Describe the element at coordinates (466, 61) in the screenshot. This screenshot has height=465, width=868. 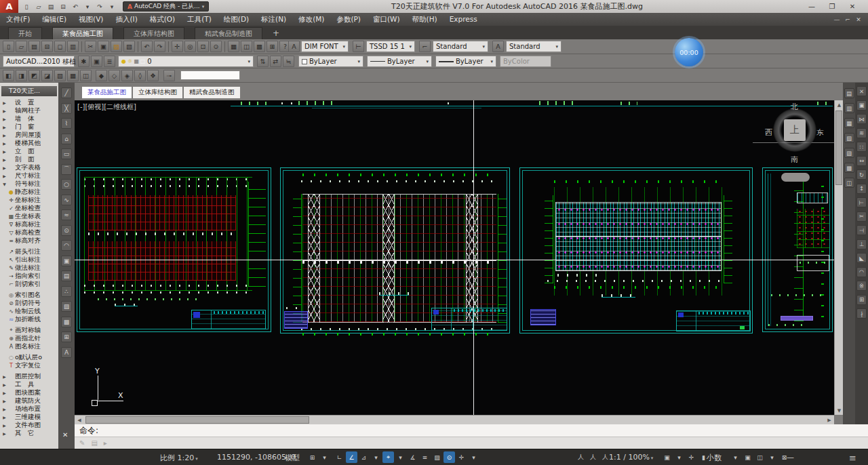
I see `lineweight-combo: ByLayer ▾` at that location.